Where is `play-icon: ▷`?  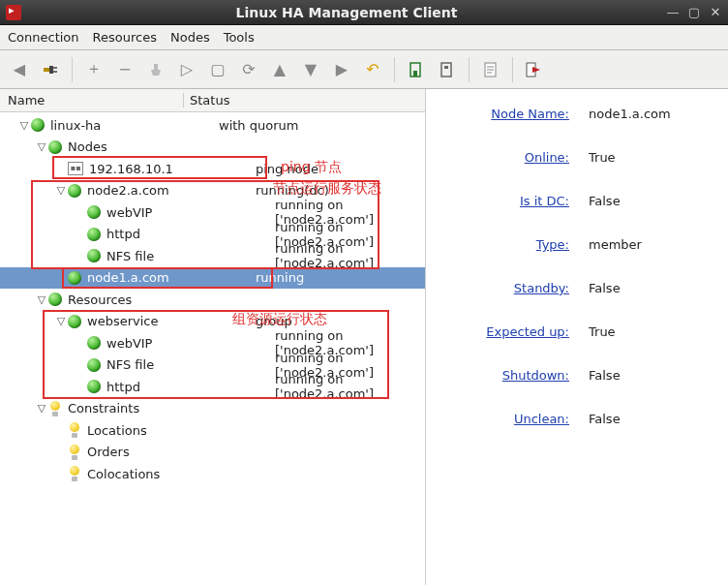 play-icon: ▷ is located at coordinates (187, 70).